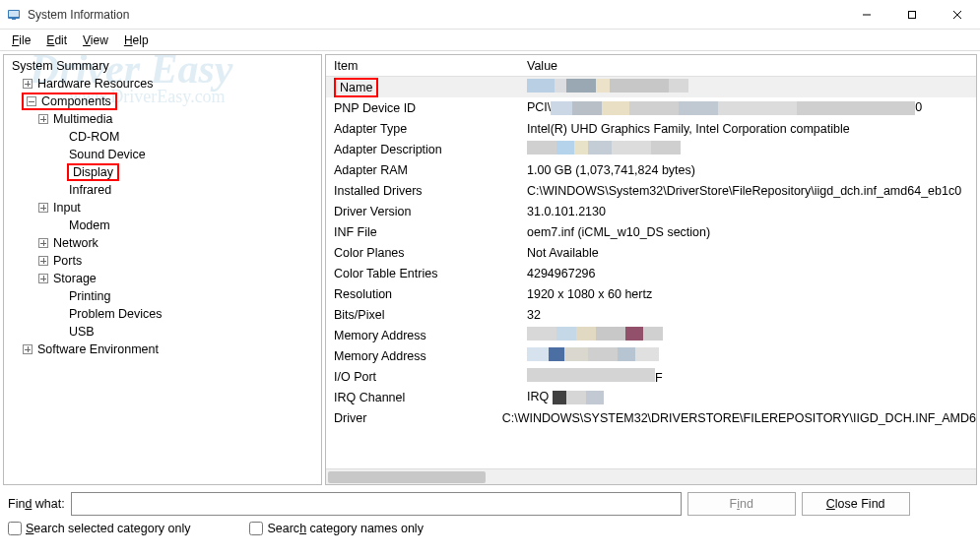  What do you see at coordinates (651, 252) in the screenshot?
I see `row-color-planes: Color PlanesNot Available` at bounding box center [651, 252].